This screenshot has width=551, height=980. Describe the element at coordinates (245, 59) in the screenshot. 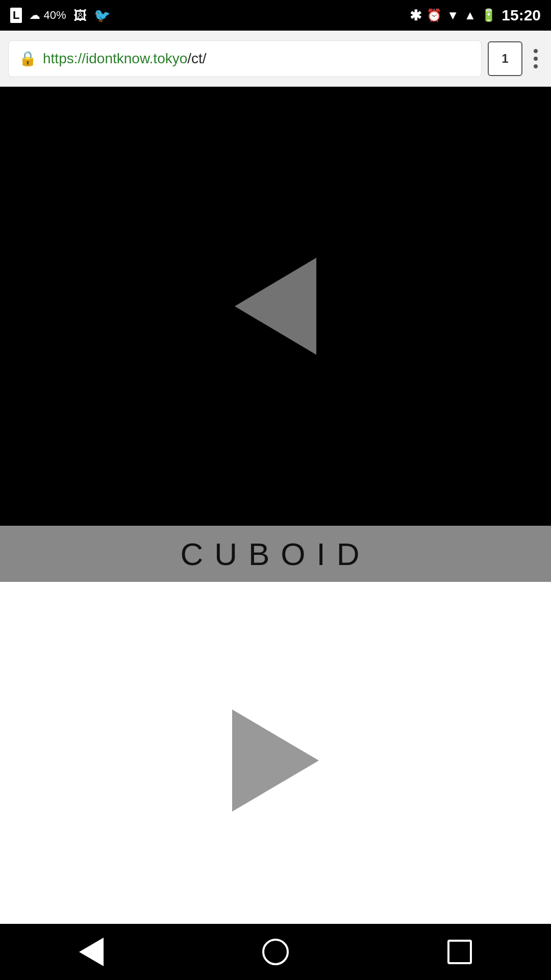

I see `address-bar: 🔒 https://idontknow.tokyo/ct/` at that location.